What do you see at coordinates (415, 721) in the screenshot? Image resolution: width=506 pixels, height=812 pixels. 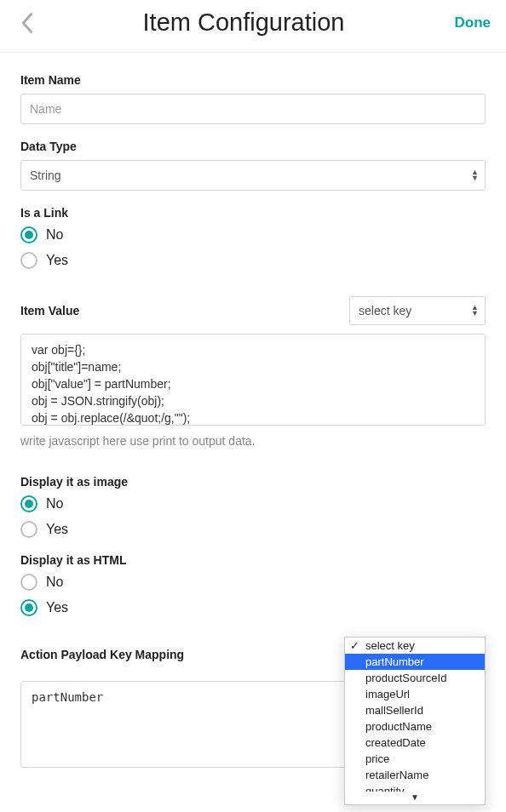 I see `key-dropdown-popup: select key partNumber productSourceId im…` at bounding box center [415, 721].